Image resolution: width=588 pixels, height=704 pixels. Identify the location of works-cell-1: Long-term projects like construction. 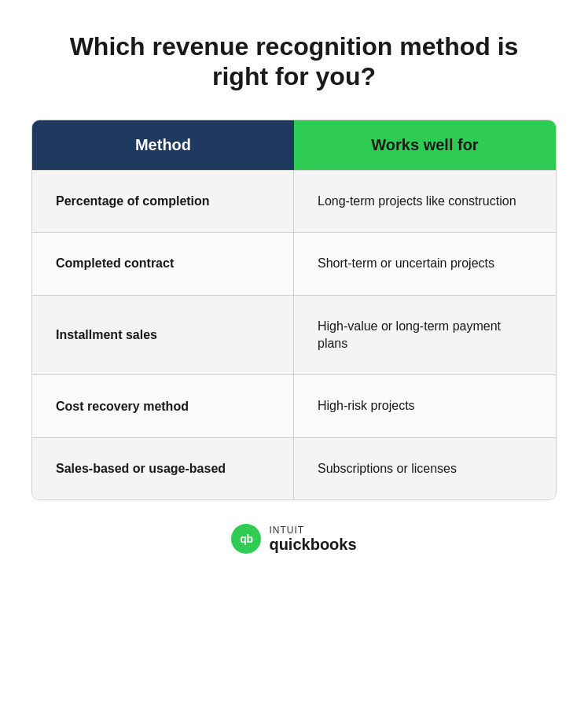
(424, 201).